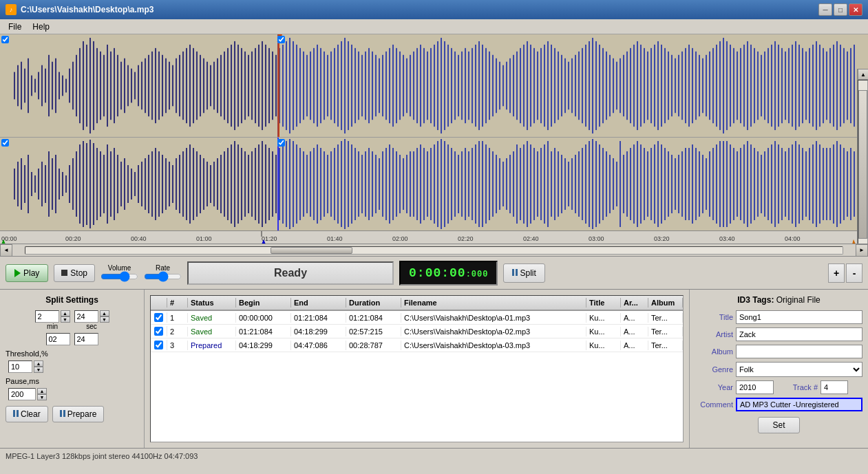 The image size is (868, 474). I want to click on col-header-cb, so click(159, 303).